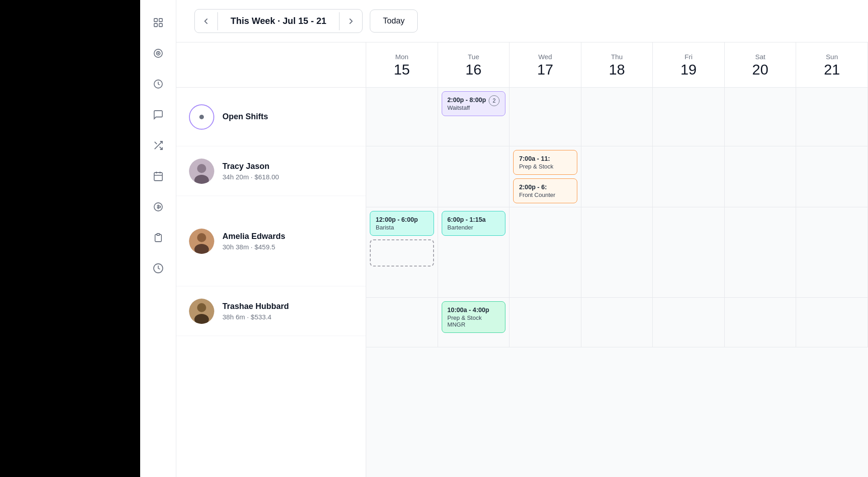  I want to click on day-number-sat: 20, so click(760, 70).